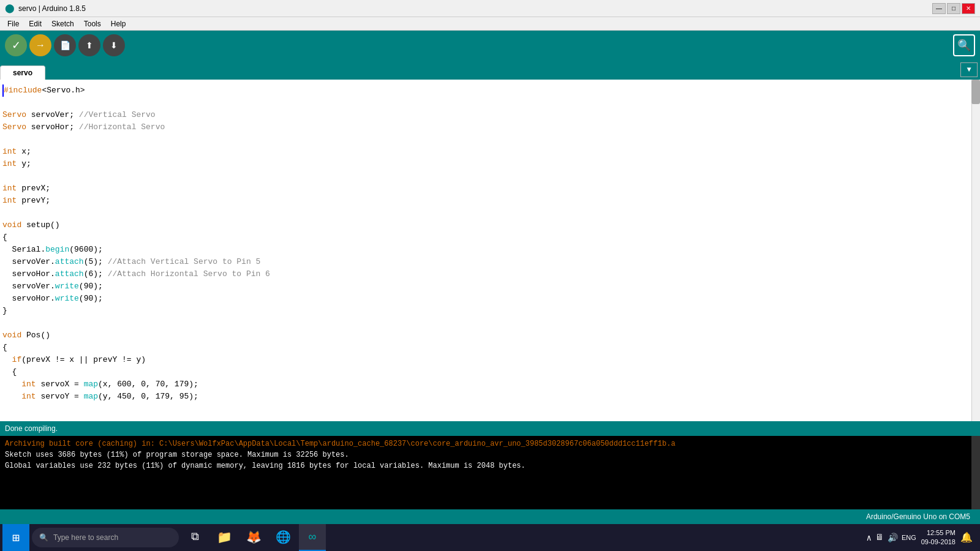  Describe the element at coordinates (490, 418) in the screenshot. I see `code-line-28: ...` at that location.